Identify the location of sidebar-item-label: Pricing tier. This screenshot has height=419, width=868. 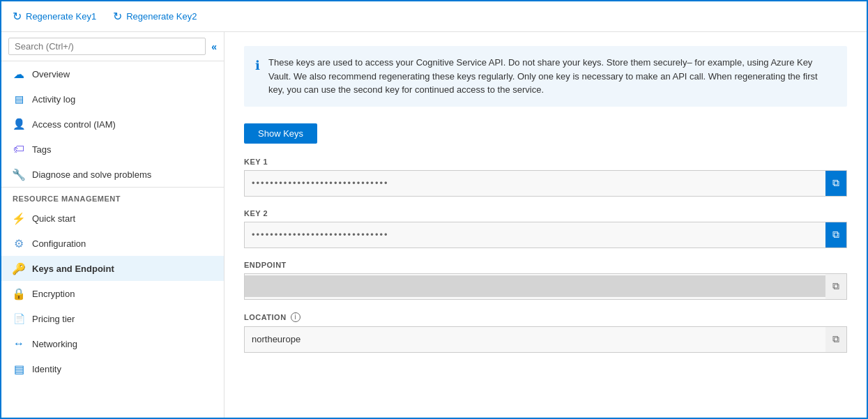
(53, 319).